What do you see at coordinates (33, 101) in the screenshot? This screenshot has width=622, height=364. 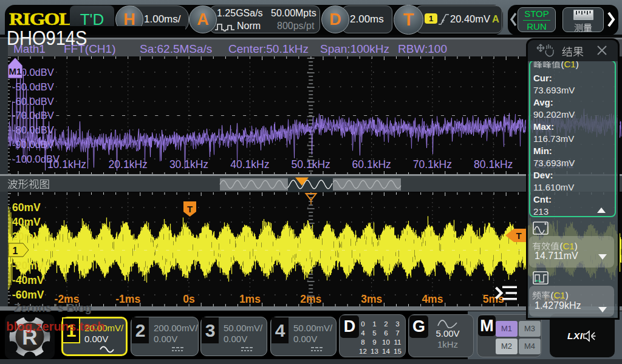 I see `svg-text: -60.0dBV` at bounding box center [33, 101].